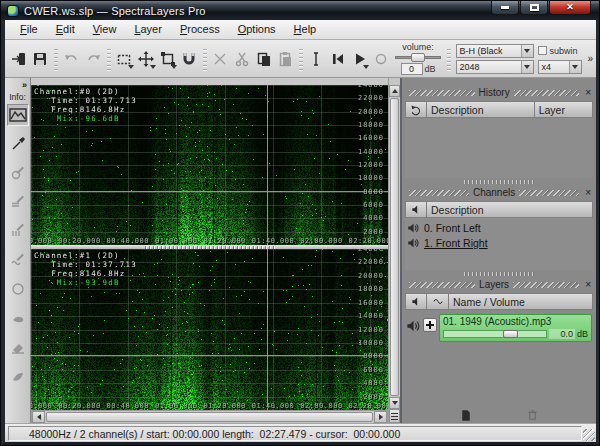 This screenshot has height=446, width=600. I want to click on history-resize-handle, so click(499, 182).